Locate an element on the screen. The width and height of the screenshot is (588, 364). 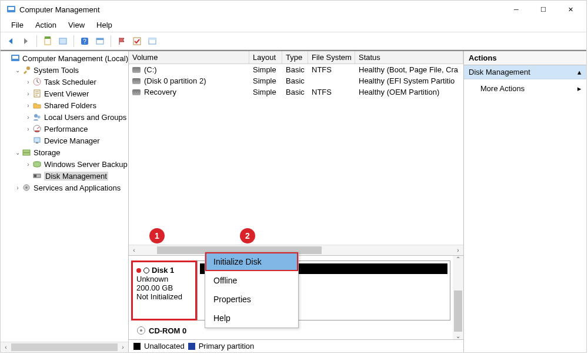
annotation-1: 1 is located at coordinates (157, 236).